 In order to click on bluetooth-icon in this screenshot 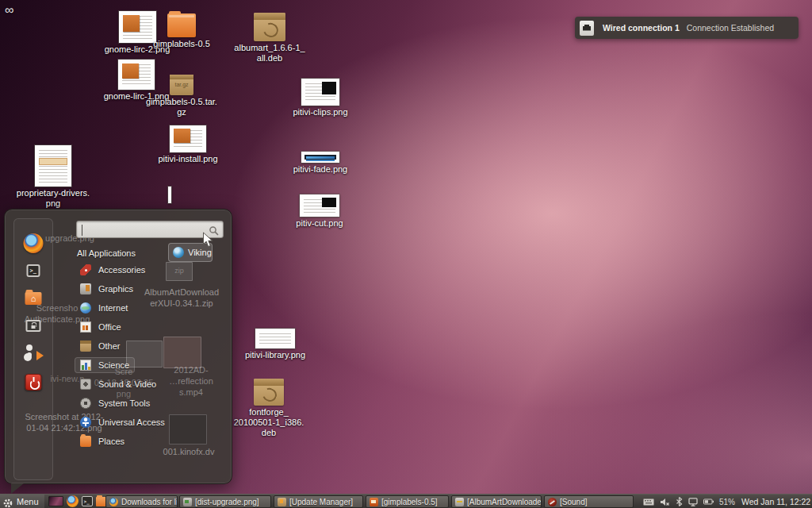, I will do `click(679, 502)`.